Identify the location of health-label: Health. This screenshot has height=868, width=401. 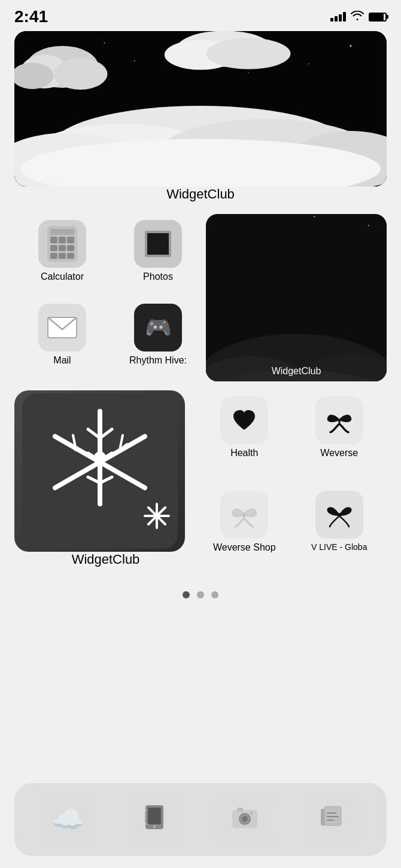
(244, 453).